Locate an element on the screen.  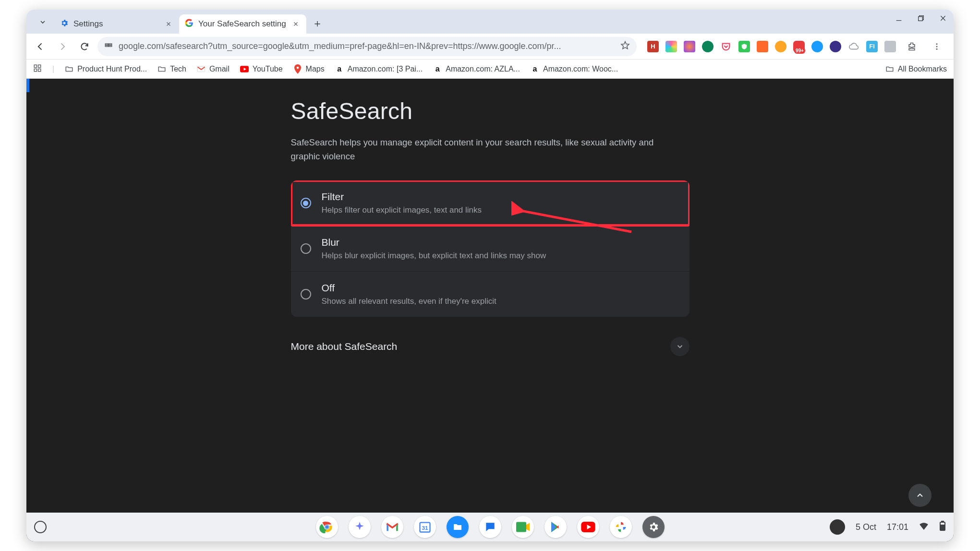
gear-icon is located at coordinates (64, 24).